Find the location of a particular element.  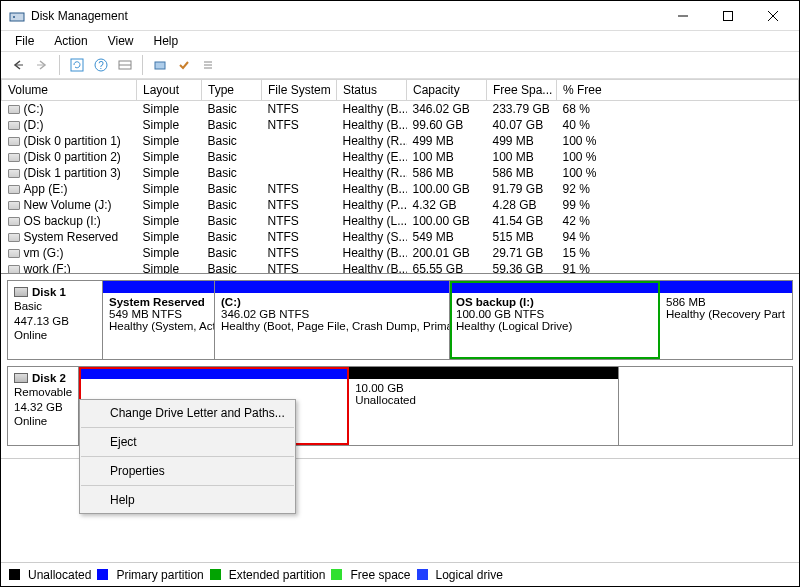

close-button is located at coordinates (772, 16).